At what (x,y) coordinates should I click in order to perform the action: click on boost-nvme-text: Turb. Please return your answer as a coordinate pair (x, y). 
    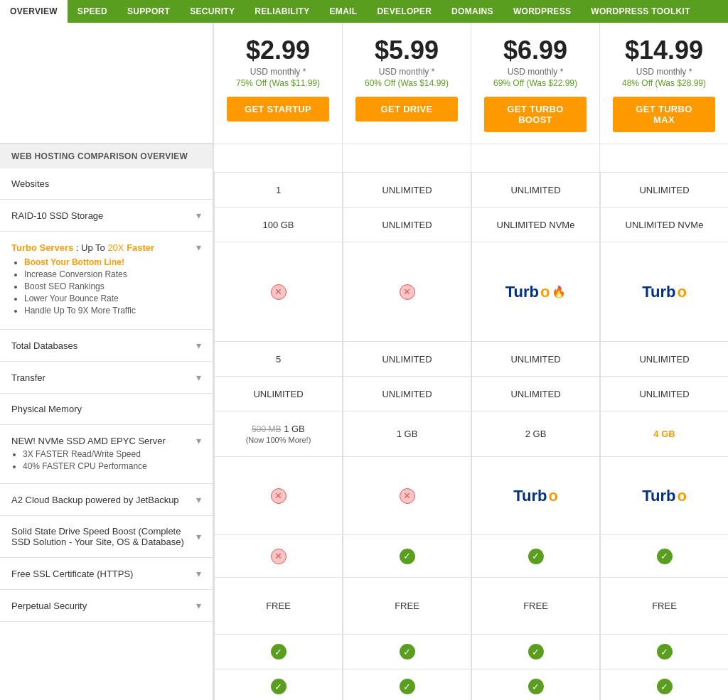
    Looking at the image, I should click on (530, 496).